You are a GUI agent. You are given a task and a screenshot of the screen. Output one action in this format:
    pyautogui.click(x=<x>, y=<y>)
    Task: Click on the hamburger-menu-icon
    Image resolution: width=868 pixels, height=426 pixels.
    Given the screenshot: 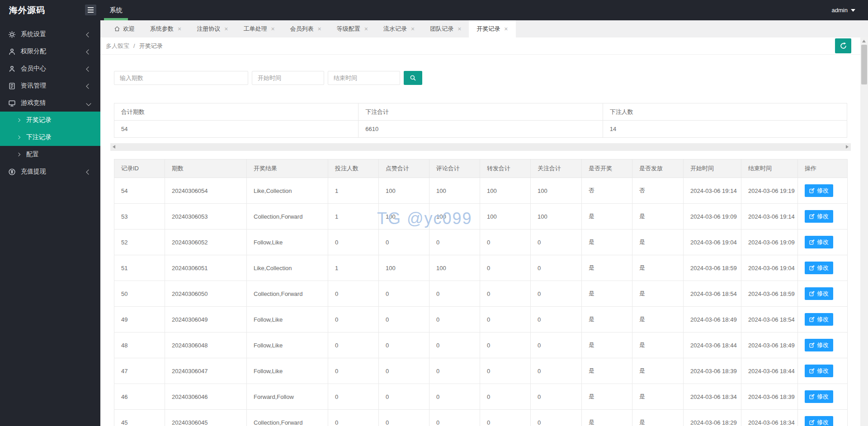 What is the action you would take?
    pyautogui.click(x=90, y=10)
    